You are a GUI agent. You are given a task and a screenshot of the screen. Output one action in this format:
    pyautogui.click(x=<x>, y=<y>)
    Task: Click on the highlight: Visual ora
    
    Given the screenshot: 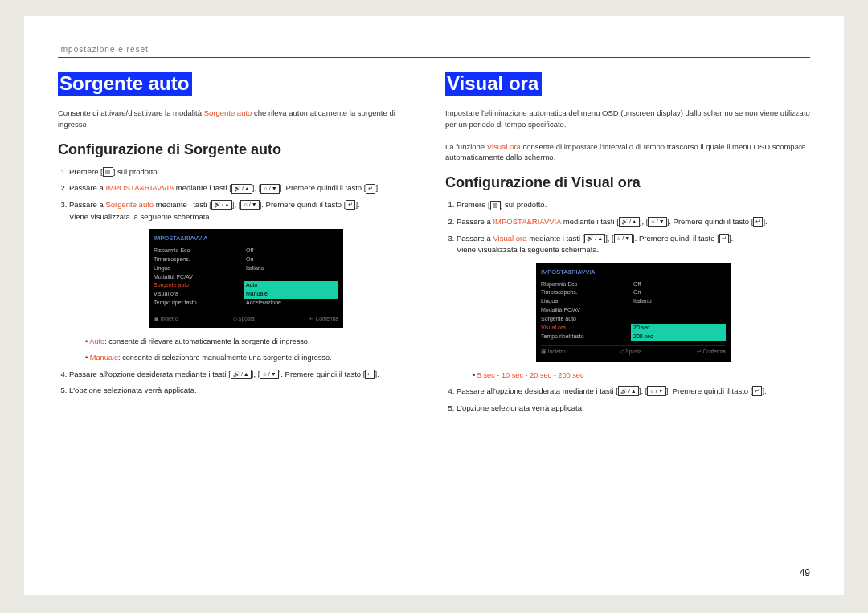 What is the action you would take?
    pyautogui.click(x=510, y=238)
    